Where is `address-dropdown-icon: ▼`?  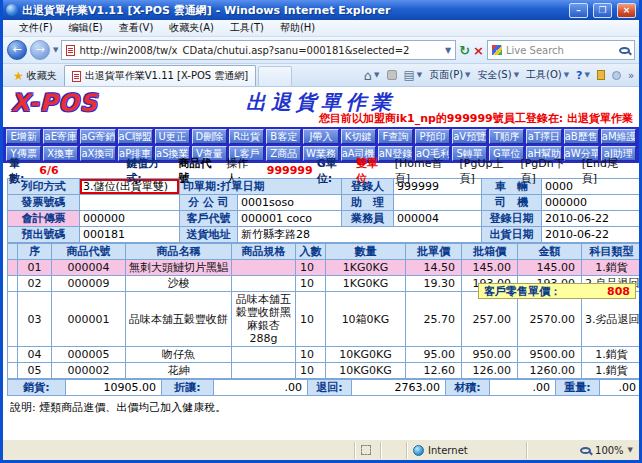 address-dropdown-icon: ▼ is located at coordinates (448, 50).